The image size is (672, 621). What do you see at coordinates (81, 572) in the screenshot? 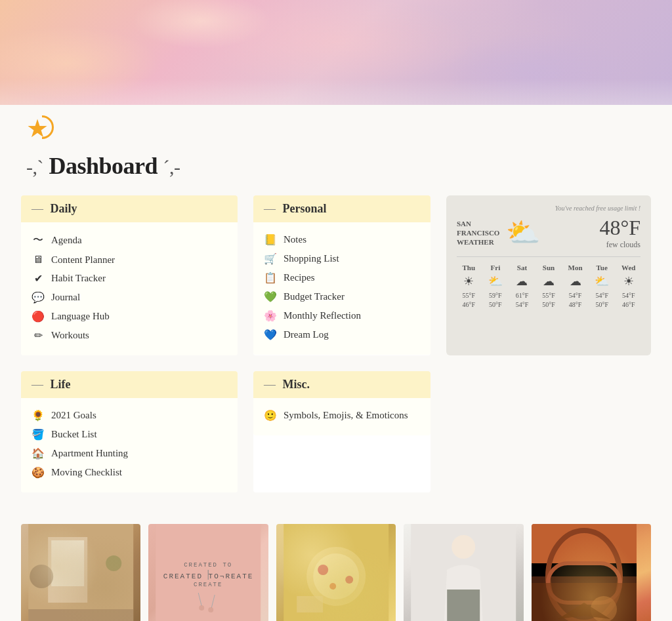
I see `photo-cozy-room` at bounding box center [81, 572].